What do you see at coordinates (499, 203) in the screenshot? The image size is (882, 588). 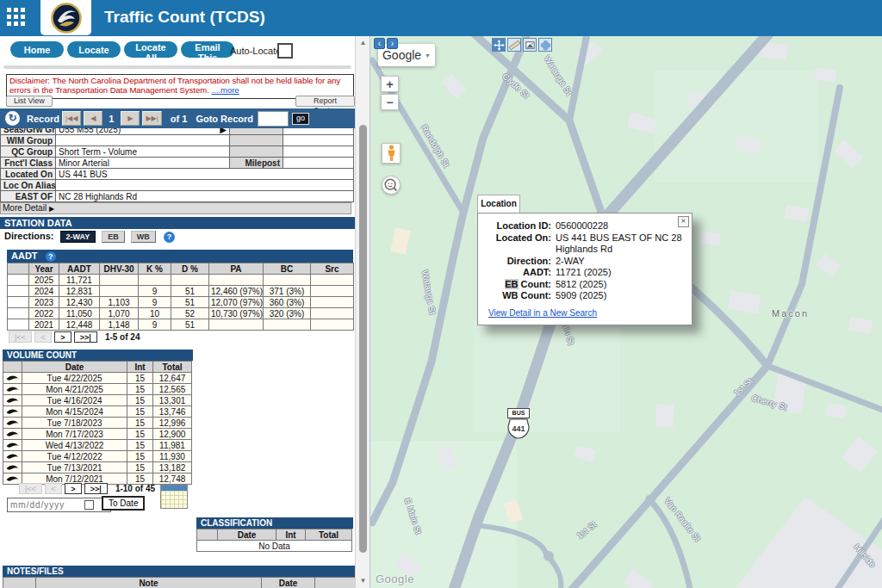 I see `location-popup-tab: Location` at bounding box center [499, 203].